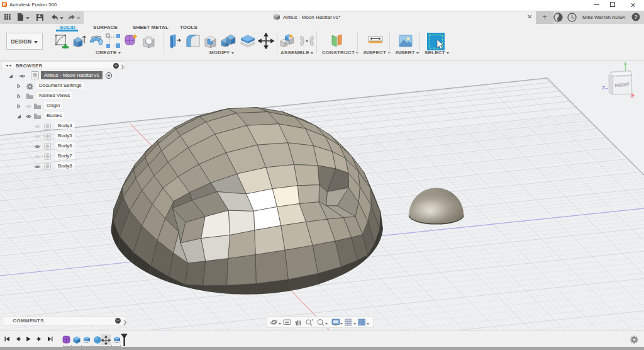  What do you see at coordinates (605, 88) in the screenshot?
I see `svg-text: Z–` at bounding box center [605, 88].